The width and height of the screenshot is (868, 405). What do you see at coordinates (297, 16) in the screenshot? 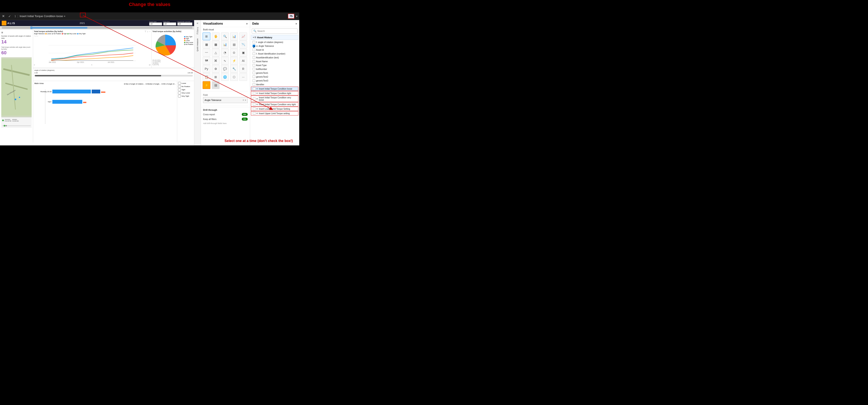
I see `formula-bar-expand-button: ▾` at bounding box center [297, 16].